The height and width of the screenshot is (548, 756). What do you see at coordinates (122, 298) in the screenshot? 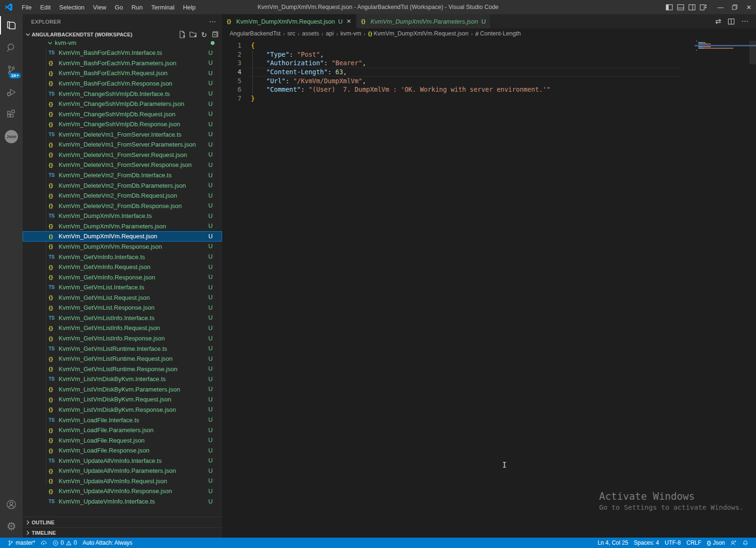
I see `tree-item: {}KvmVm_GetVmList.Request.jsonU` at bounding box center [122, 298].